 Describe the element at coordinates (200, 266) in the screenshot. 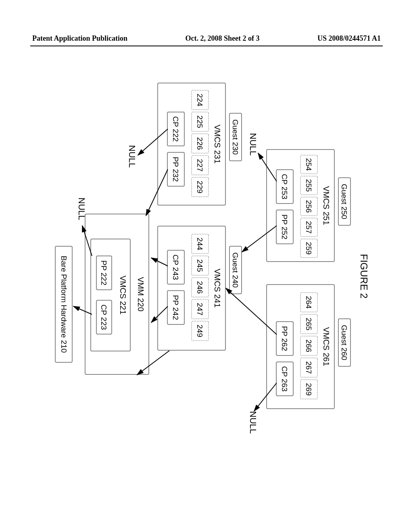

I see `reg-245: 245` at that location.